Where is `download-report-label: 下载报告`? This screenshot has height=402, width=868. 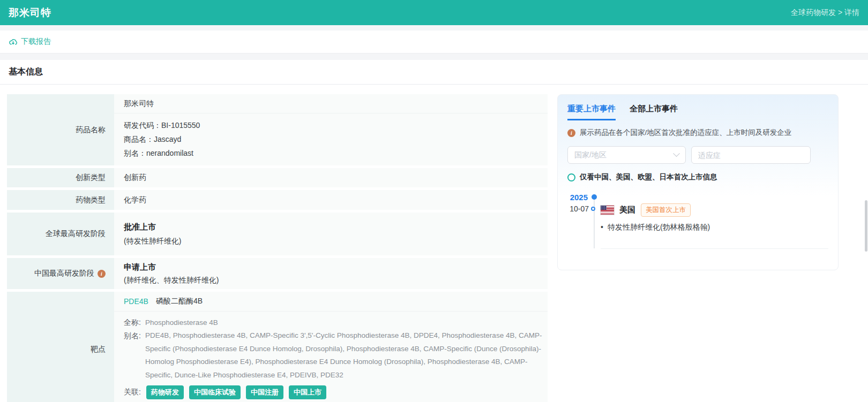
download-report-label: 下载报告 is located at coordinates (36, 42).